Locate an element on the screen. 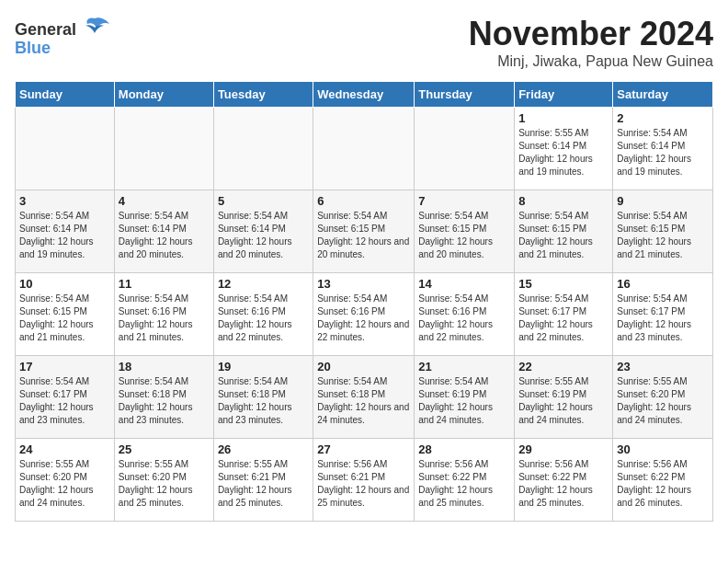  calendar-day-cell: 23Sunrise: 5:55 AMSunset: 6:20 PMDayligh… is located at coordinates (664, 397).